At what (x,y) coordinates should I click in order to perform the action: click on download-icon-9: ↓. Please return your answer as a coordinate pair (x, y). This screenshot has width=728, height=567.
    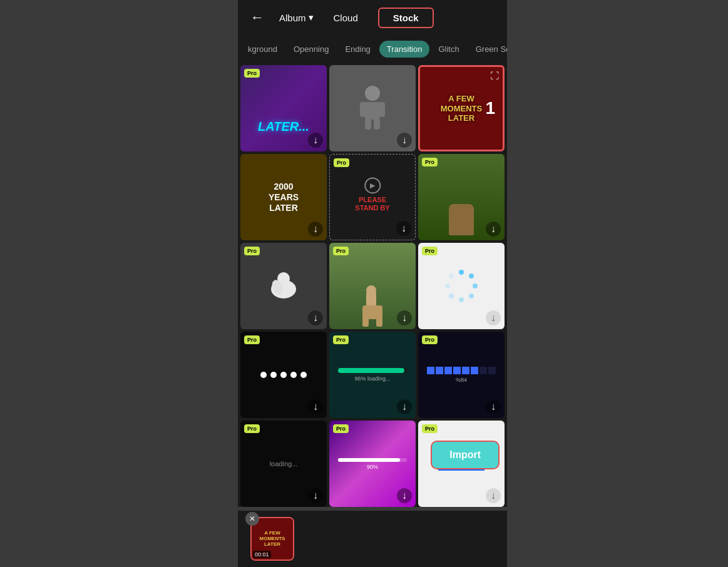
    Looking at the image, I should click on (493, 318).